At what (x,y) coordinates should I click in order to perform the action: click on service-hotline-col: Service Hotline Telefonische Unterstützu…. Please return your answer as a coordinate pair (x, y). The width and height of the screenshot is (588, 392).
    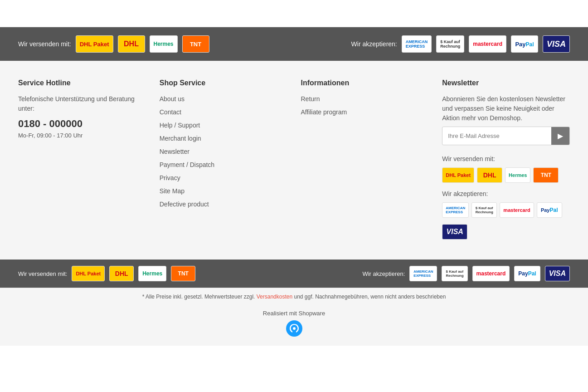
    Looking at the image, I should click on (82, 162).